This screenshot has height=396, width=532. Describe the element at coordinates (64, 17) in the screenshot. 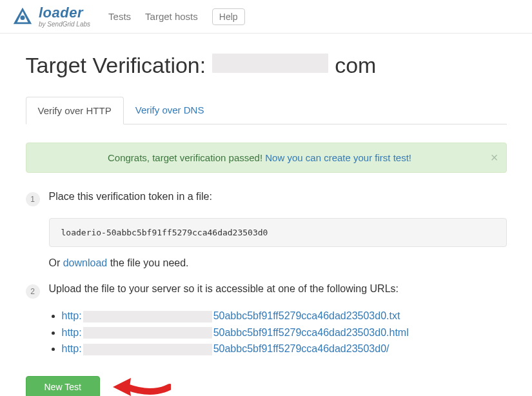

I see `brand-text: loader by SendGrid Labs` at that location.